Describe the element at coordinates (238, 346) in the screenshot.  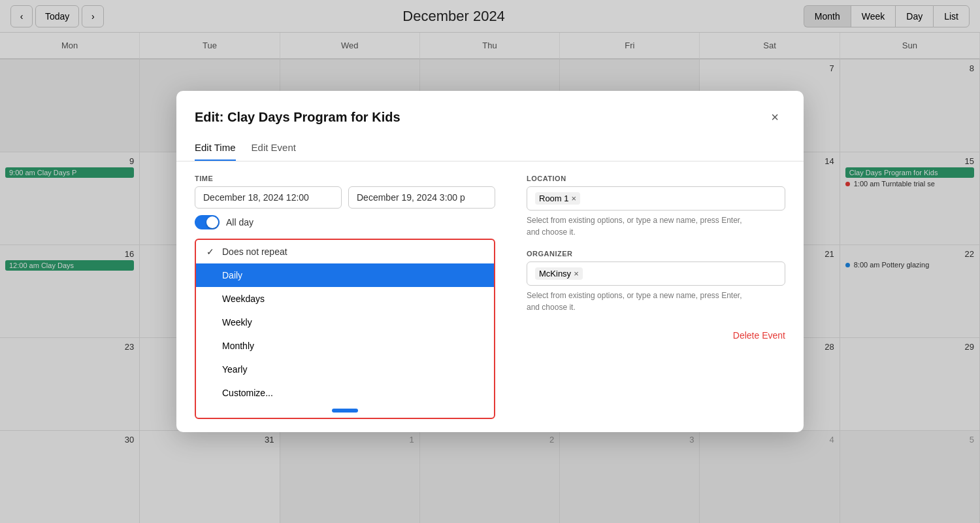
I see `repeat-option-label: Monthly` at that location.